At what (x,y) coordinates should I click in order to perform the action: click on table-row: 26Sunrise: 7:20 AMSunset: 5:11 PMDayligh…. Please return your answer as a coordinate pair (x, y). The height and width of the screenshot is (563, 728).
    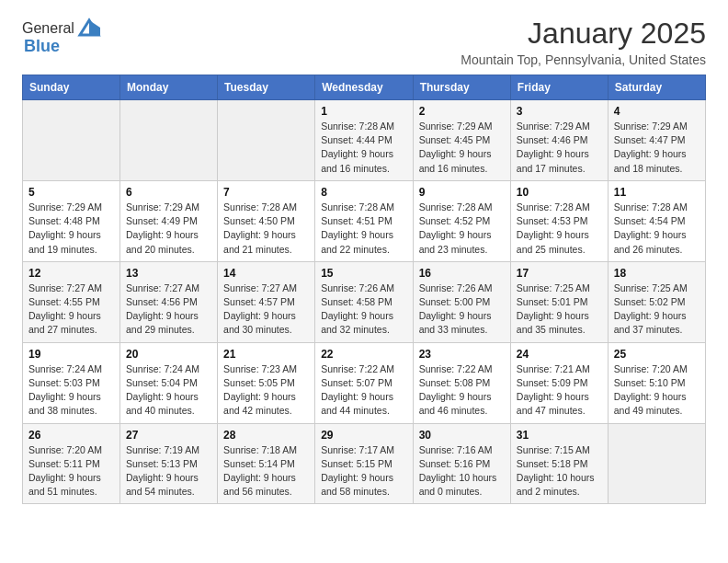
    Looking at the image, I should click on (72, 464).